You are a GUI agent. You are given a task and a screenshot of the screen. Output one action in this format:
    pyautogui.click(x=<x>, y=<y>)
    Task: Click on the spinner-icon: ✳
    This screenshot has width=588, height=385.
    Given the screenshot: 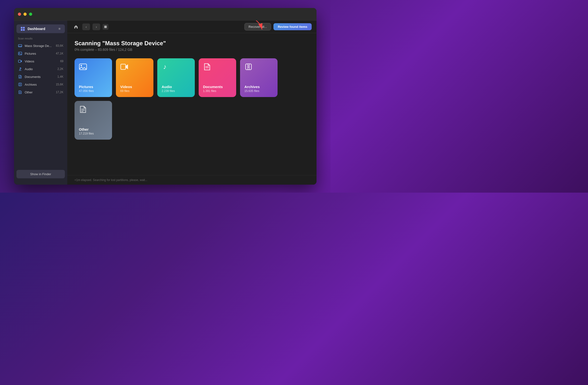 What is the action you would take?
    pyautogui.click(x=60, y=29)
    